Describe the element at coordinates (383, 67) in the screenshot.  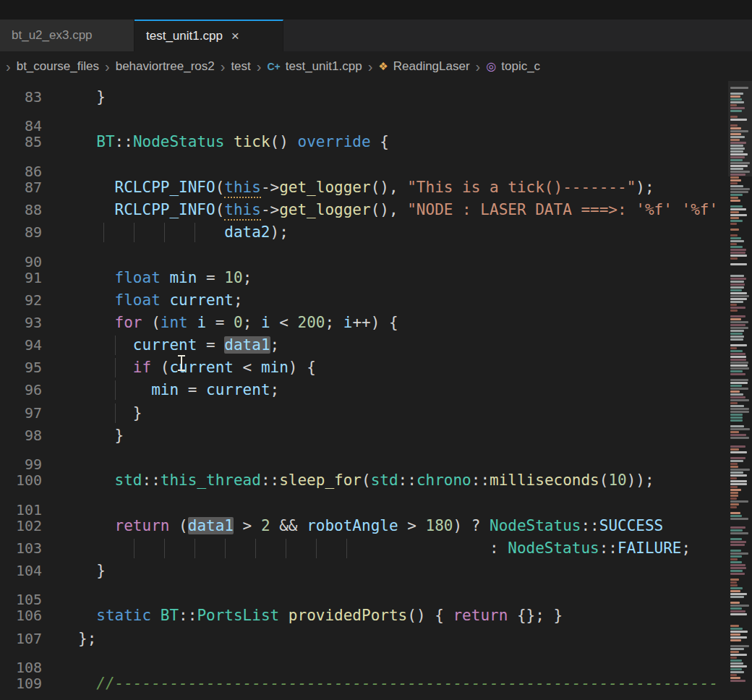
I see `class-symbol-icon: ❖` at that location.